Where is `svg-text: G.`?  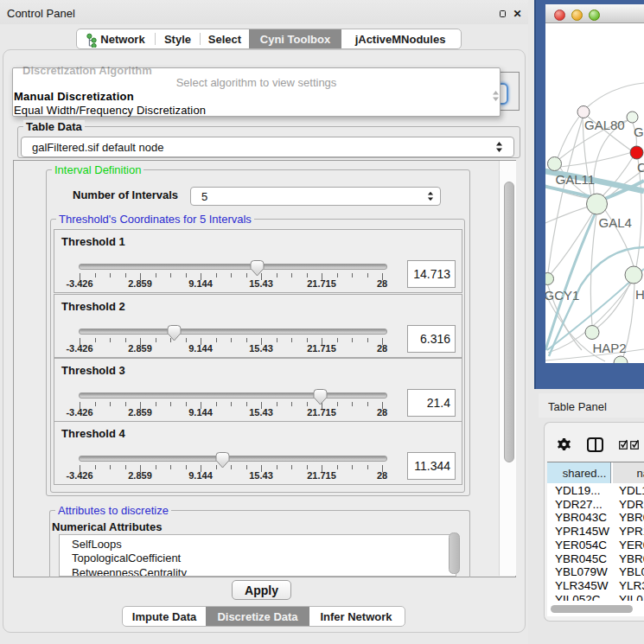 svg-text: G. is located at coordinates (639, 131).